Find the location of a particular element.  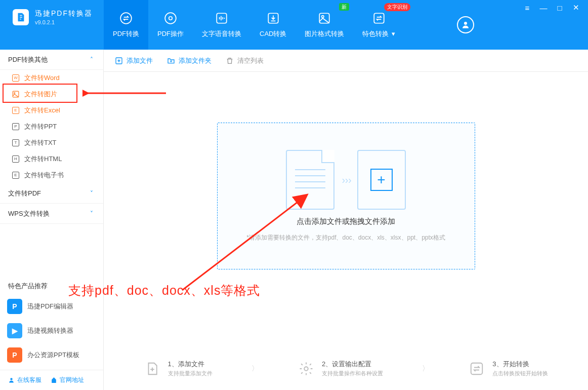

add-folder-button: 添加文件夹 is located at coordinates (189, 61).